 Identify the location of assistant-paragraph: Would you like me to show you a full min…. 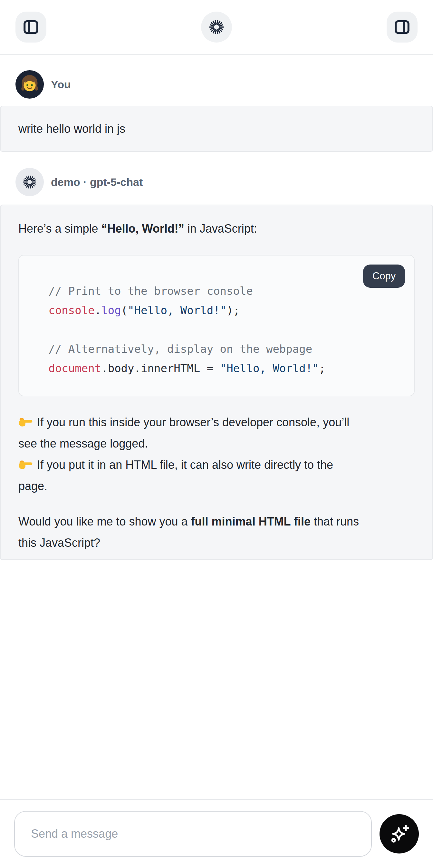
(216, 532).